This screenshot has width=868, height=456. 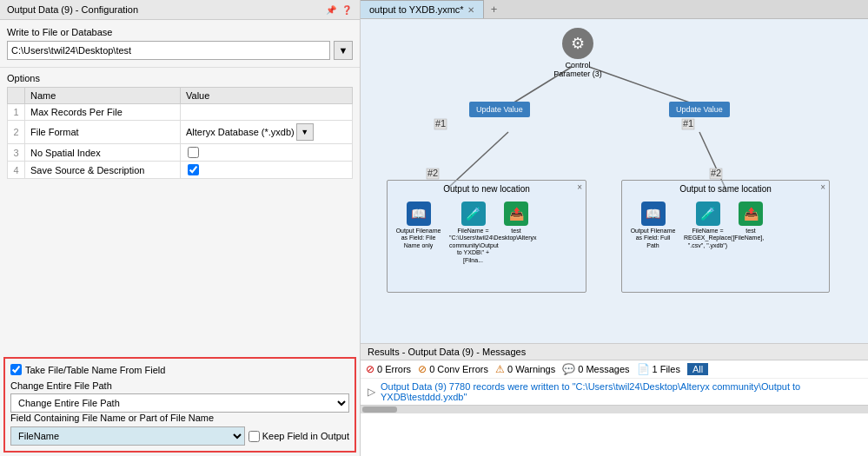 What do you see at coordinates (578, 69) in the screenshot?
I see `control-param-label: Control Parameter (3)` at bounding box center [578, 69].